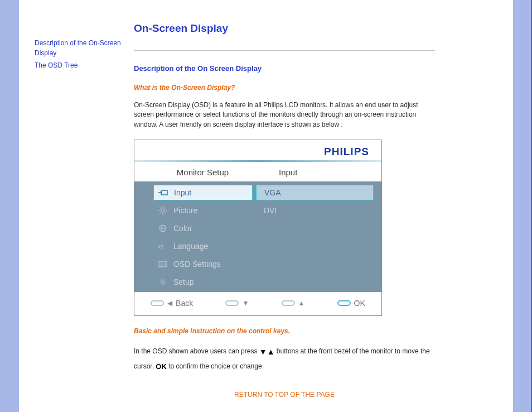 The height and width of the screenshot is (412, 532). I want to click on osd-ok-label: OK, so click(360, 303).